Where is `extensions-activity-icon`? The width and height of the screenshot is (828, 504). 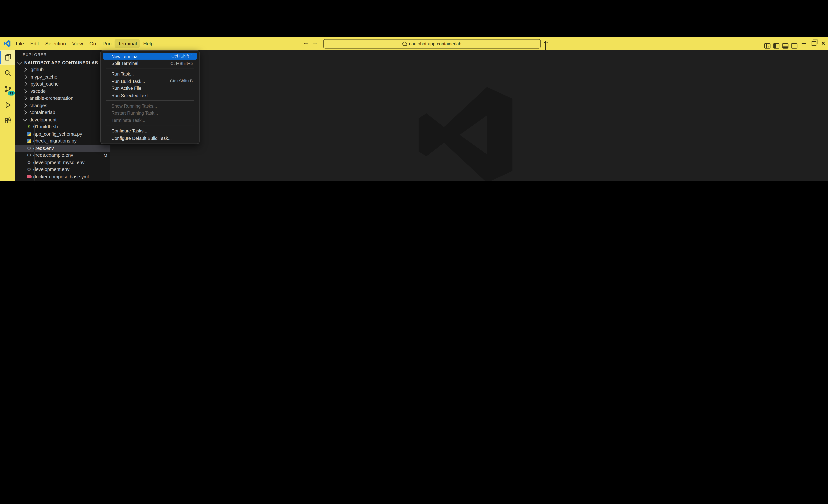
extensions-activity-icon is located at coordinates (8, 121).